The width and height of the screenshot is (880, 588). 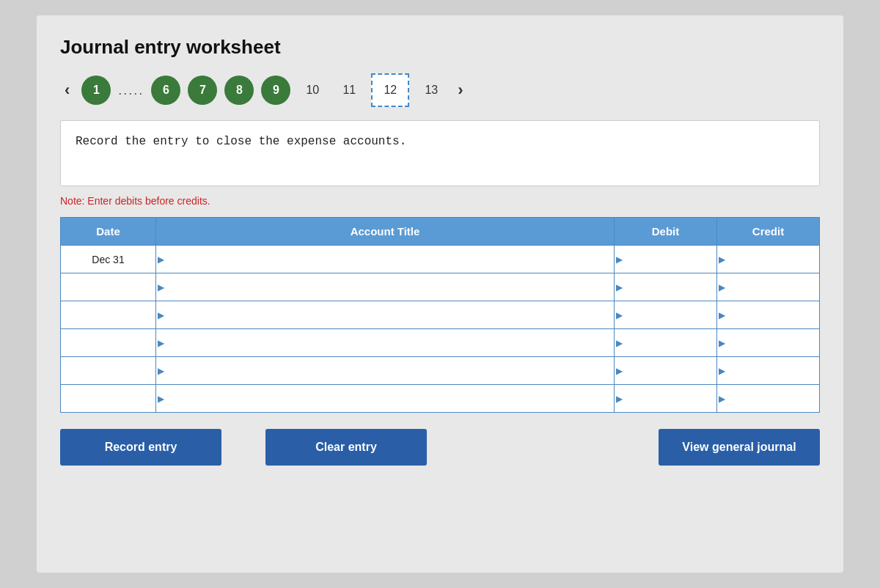 What do you see at coordinates (769, 343) in the screenshot?
I see `credit-cell-3: ▶` at bounding box center [769, 343].